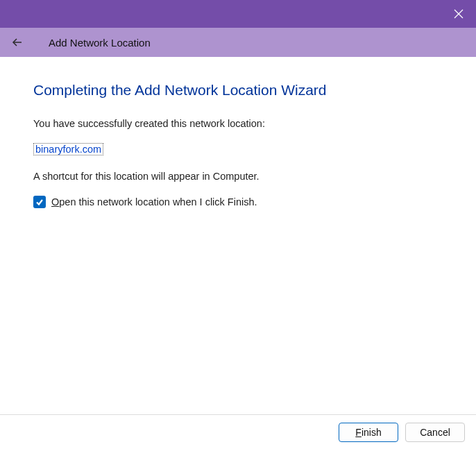  Describe the element at coordinates (238, 176) in the screenshot. I see `shortcut-text: A shortcut for this location will appear…` at that location.